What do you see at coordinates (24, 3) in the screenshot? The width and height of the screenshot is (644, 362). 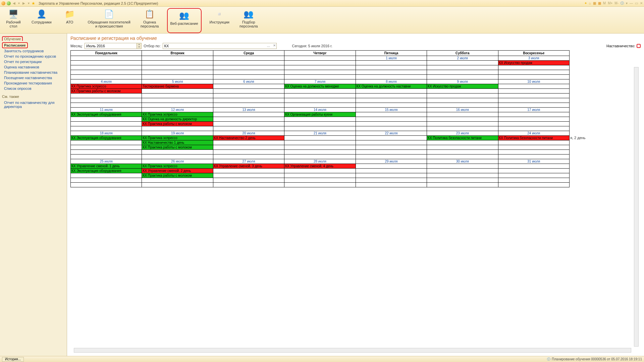 I see `forward-icon: ▶` at bounding box center [24, 3].